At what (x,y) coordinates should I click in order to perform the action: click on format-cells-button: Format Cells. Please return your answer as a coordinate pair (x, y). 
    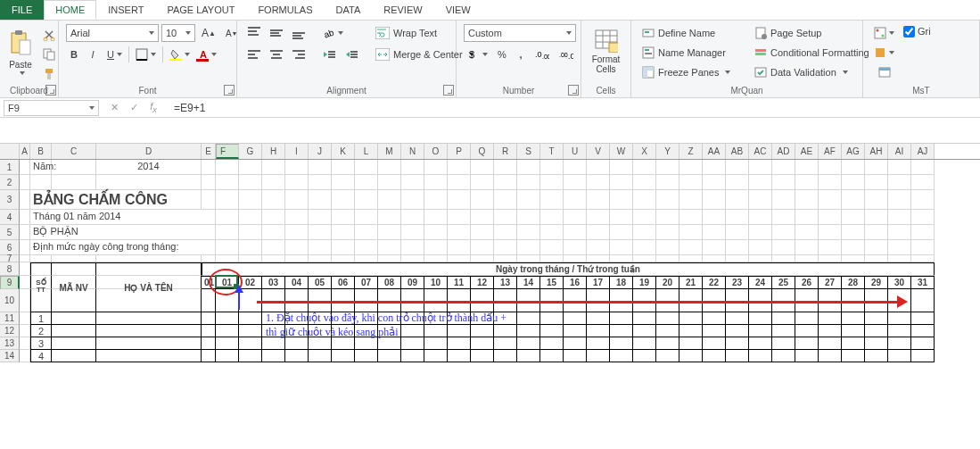
    Looking at the image, I should click on (606, 52).